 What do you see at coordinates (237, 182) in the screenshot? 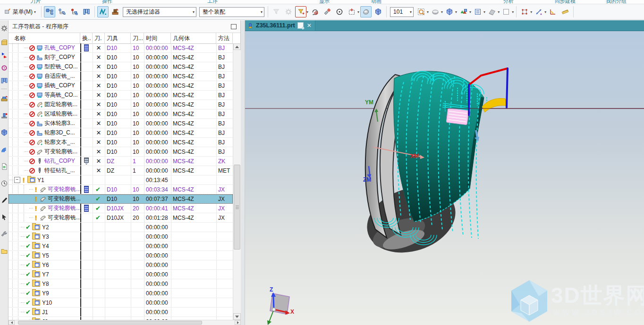
I see `vertical-scrollbar` at bounding box center [237, 182].